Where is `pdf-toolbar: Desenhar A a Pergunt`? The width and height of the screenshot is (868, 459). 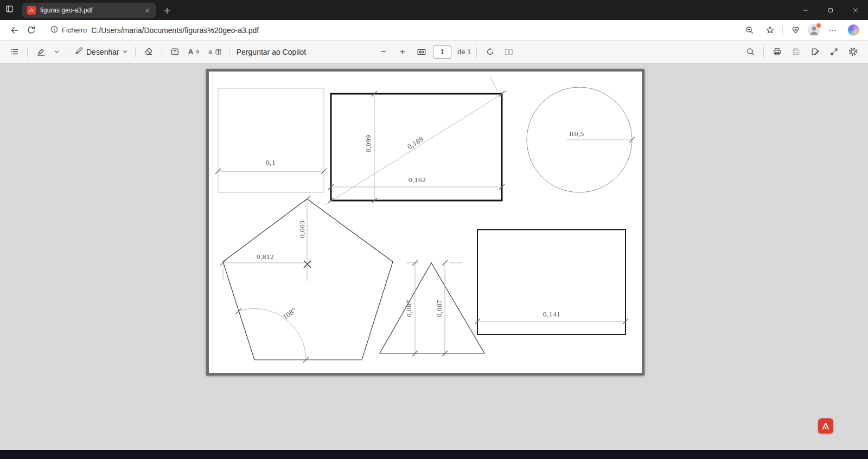 pdf-toolbar: Desenhar A a Pergunt is located at coordinates (434, 52).